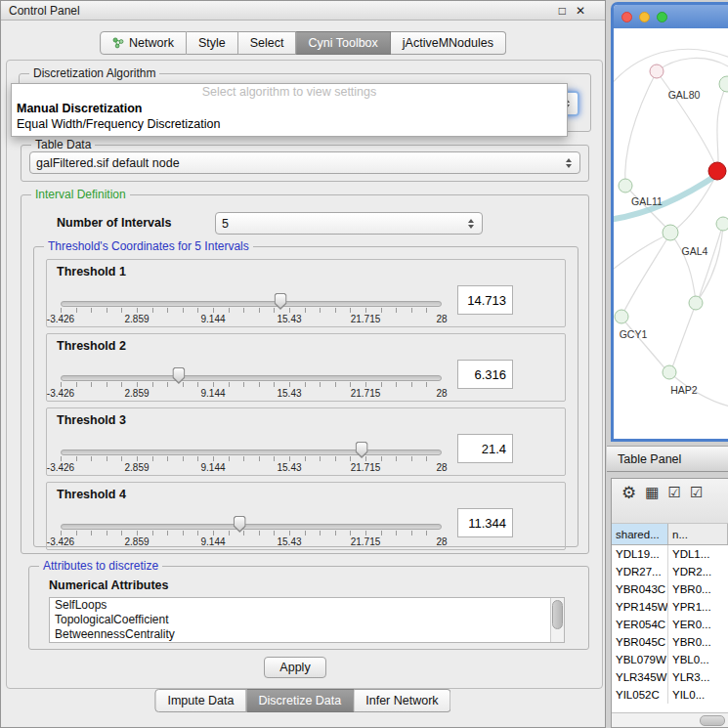 This screenshot has height=728, width=728. I want to click on tab-network: Network, so click(143, 43).